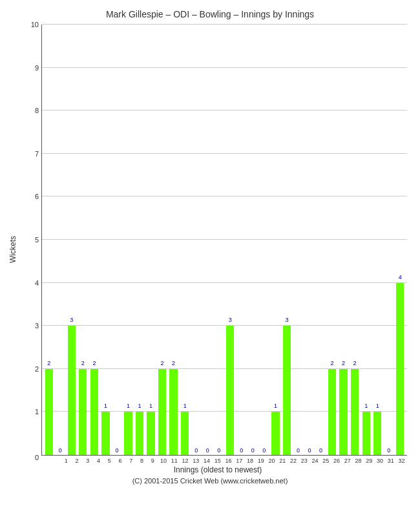 Image resolution: width=420 pixels, height=517 pixels. Describe the element at coordinates (110, 460) in the screenshot. I see `x-tick-label: 5` at that location.